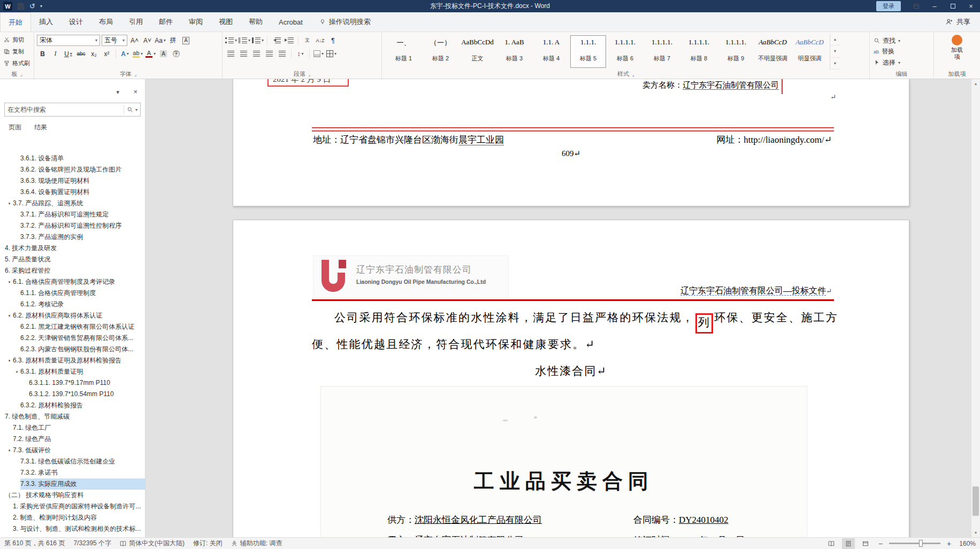 Image resolution: width=980 pixels, height=549 pixels. I want to click on bullets-button: ▾, so click(231, 41).